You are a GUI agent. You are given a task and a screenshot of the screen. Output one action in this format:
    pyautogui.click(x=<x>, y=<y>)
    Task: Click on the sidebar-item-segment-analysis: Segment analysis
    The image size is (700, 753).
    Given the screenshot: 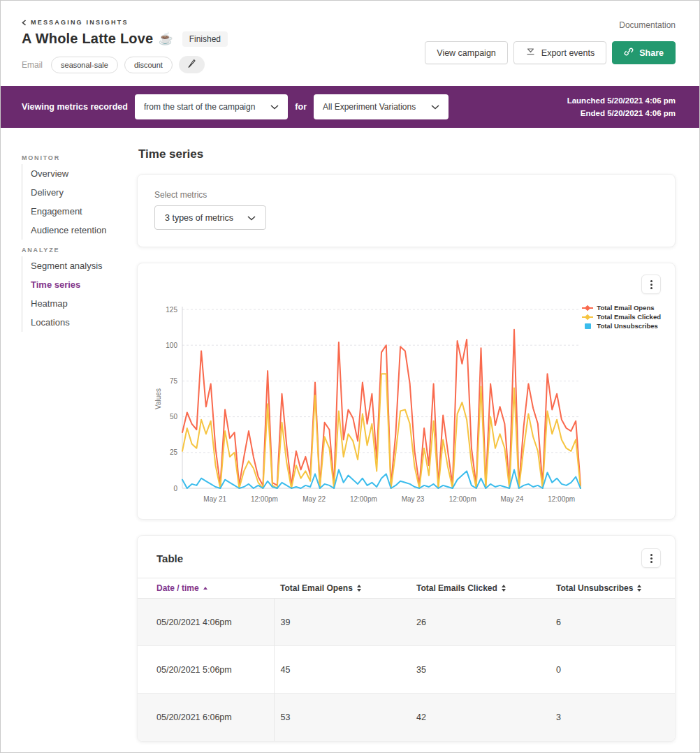 What is the action you would take?
    pyautogui.click(x=78, y=265)
    